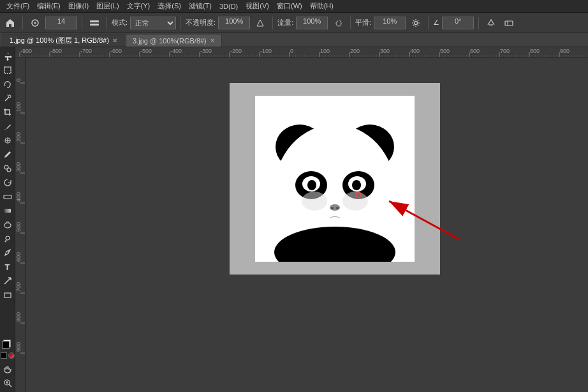 The image size is (588, 392). I want to click on pen-tool, so click(8, 253).